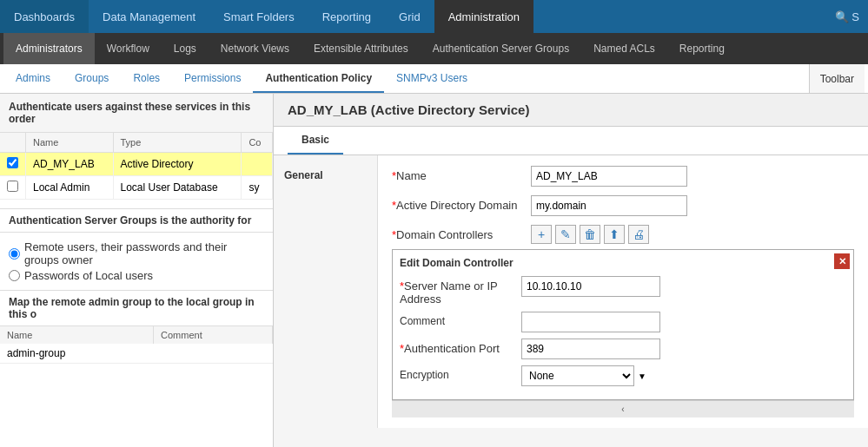 Image resolution: width=868 pixels, height=447 pixels. What do you see at coordinates (257, 142) in the screenshot?
I see `col-comment: Co` at bounding box center [257, 142].